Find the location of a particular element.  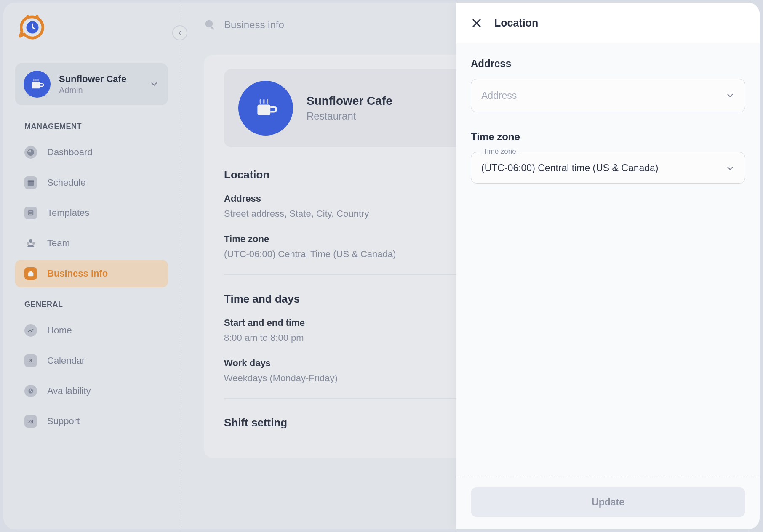

timezone-select: Time zone (UTC-06:00) Central time (US &… is located at coordinates (608, 168).